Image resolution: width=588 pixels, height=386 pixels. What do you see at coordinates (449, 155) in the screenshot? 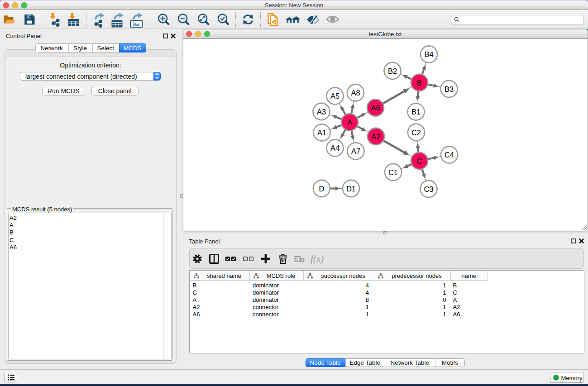
I see `svg-text: C4` at bounding box center [449, 155].